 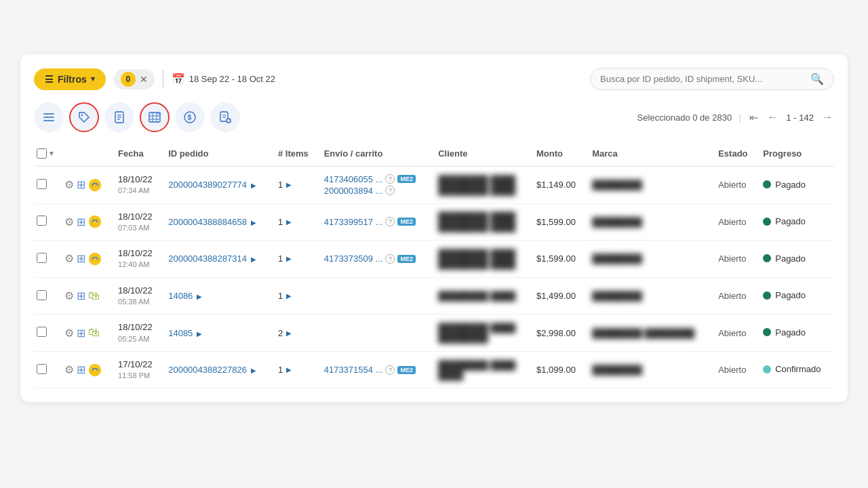 What do you see at coordinates (190, 117) in the screenshot?
I see `coin-button: $` at bounding box center [190, 117].